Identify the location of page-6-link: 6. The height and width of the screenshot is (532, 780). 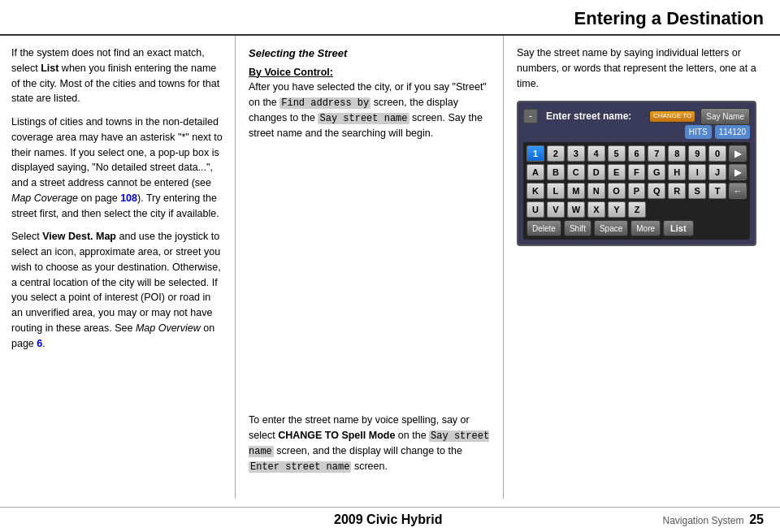
(39, 344).